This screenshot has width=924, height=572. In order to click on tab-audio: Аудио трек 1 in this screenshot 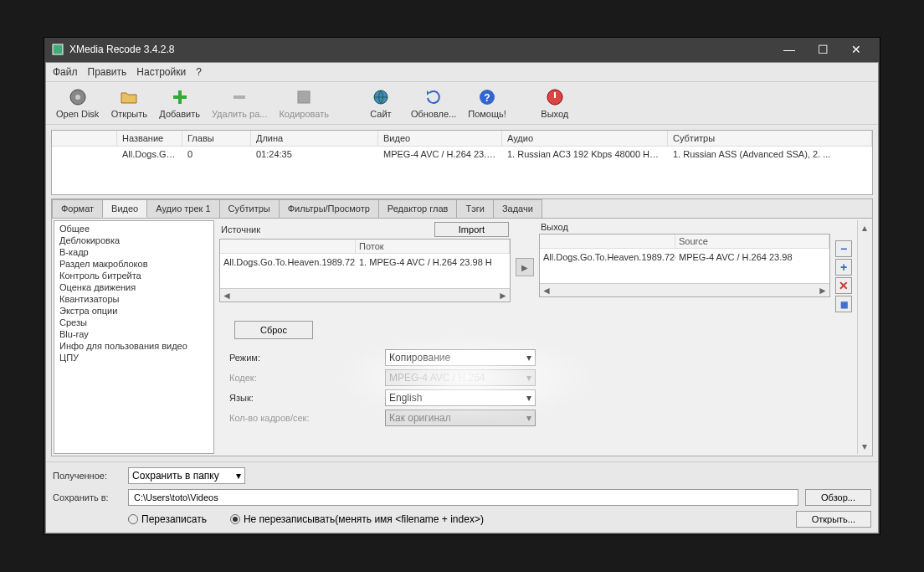, I will do `click(182, 209)`.